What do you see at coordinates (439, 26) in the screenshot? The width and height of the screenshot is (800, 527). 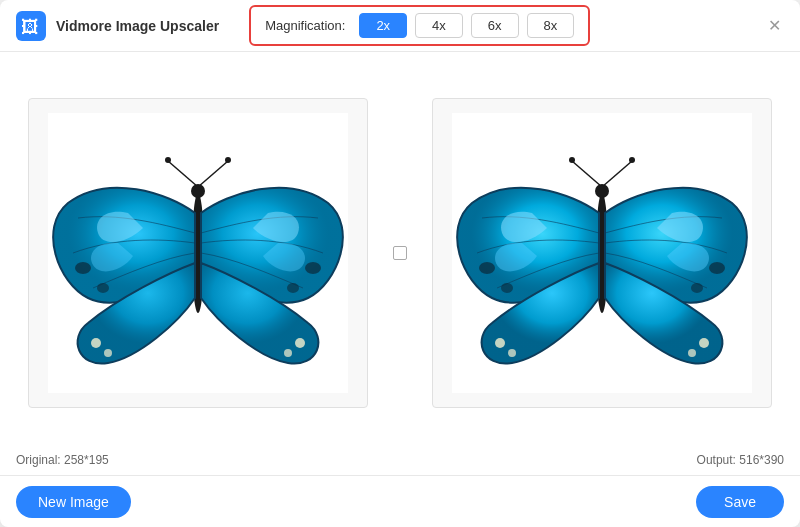 I see `mag-button-4x: 4x` at bounding box center [439, 26].